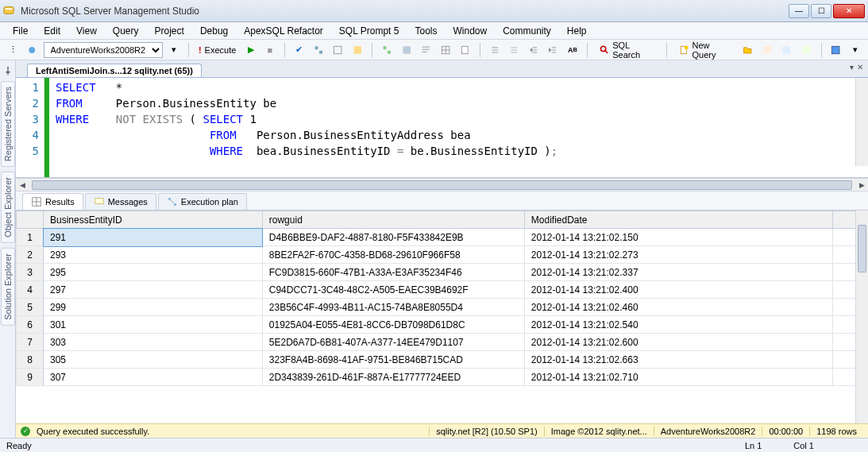  I want to click on menu-debug: Debug, so click(214, 31).